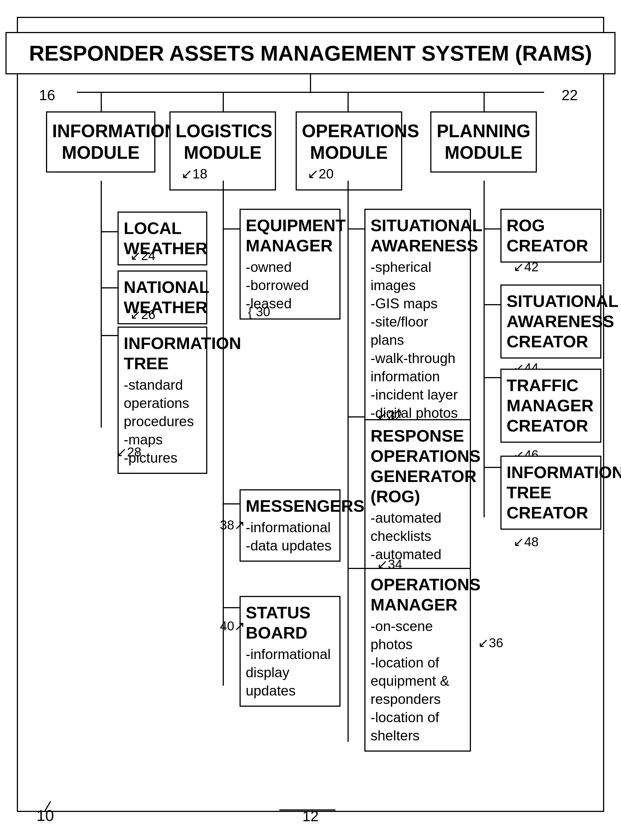  I want to click on messengers-subs: -informational-data updates, so click(290, 537).